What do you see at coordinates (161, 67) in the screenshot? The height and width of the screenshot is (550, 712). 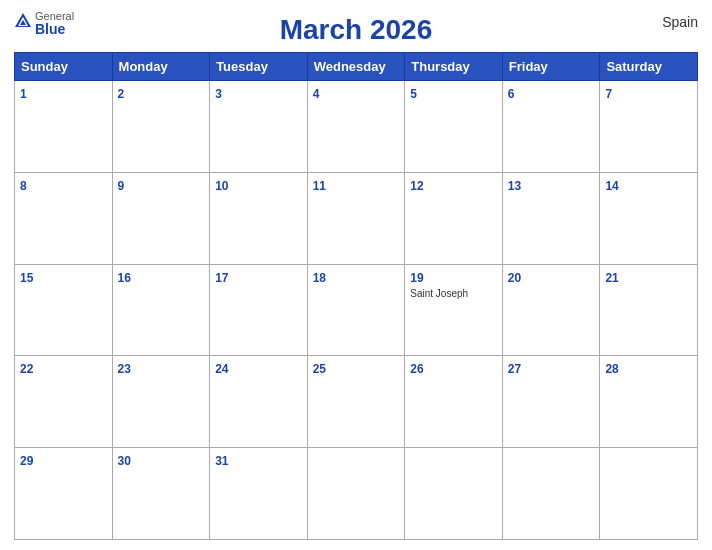 I see `header-monday: Monday` at bounding box center [161, 67].